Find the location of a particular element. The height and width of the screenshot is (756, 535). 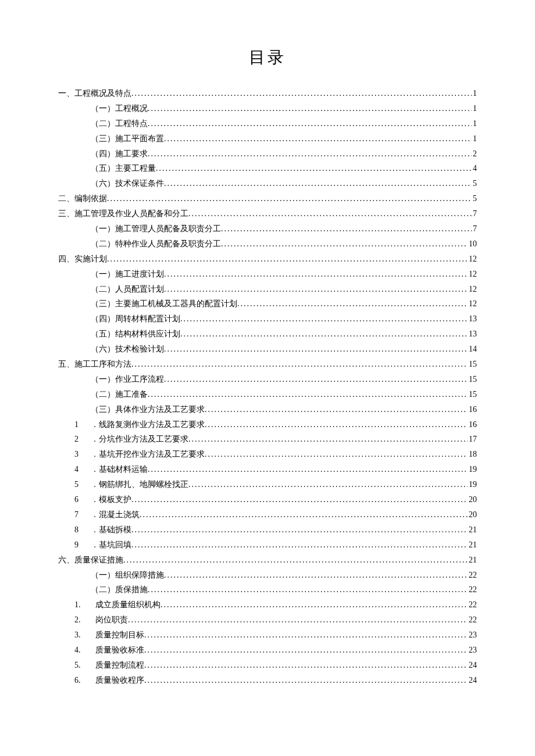

toc-entry: 2．分坑作业方法及工艺要求17 is located at coordinates (268, 439).